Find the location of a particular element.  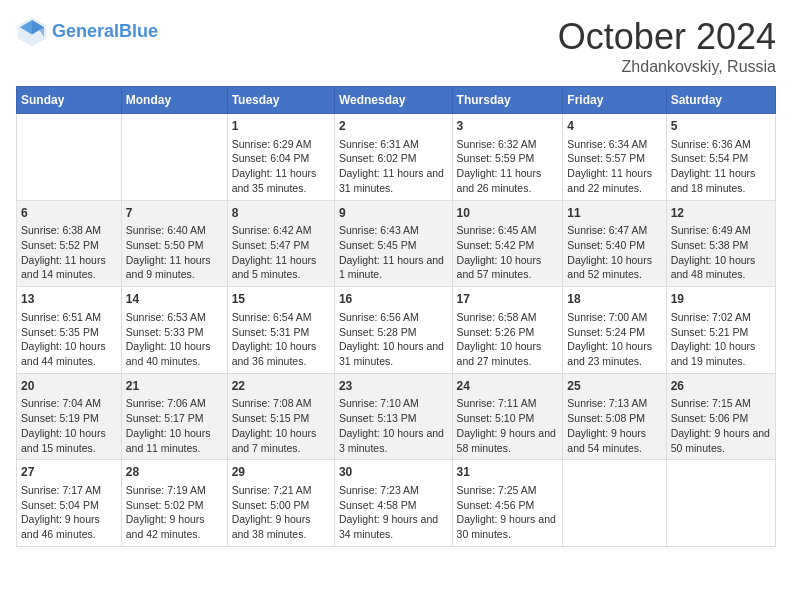

calendar-cell: 24Sunrise: 7:11 AM Sunset: 5:10 PM Dayli… is located at coordinates (508, 416).